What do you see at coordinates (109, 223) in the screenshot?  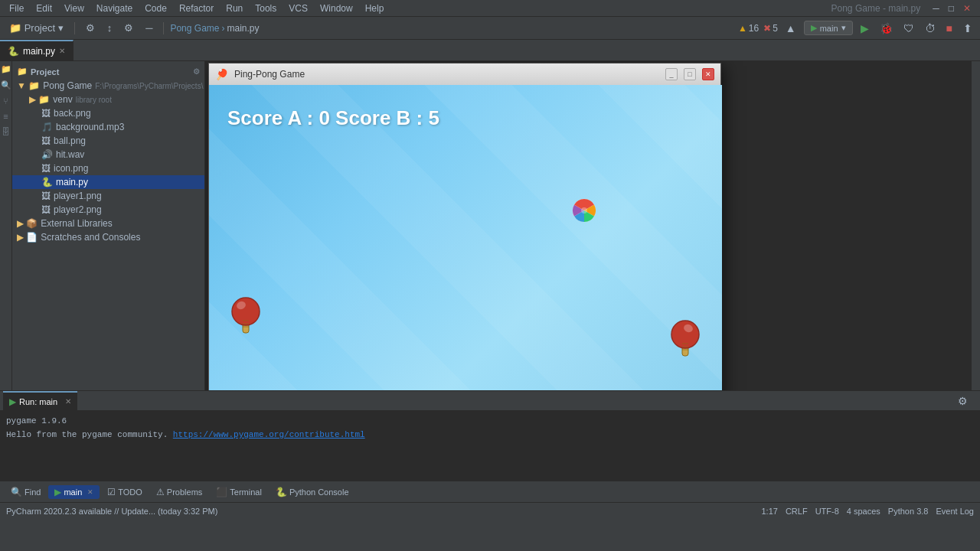 I see `tree-external-libraries: ▶ 📦 External Libraries` at bounding box center [109, 223].